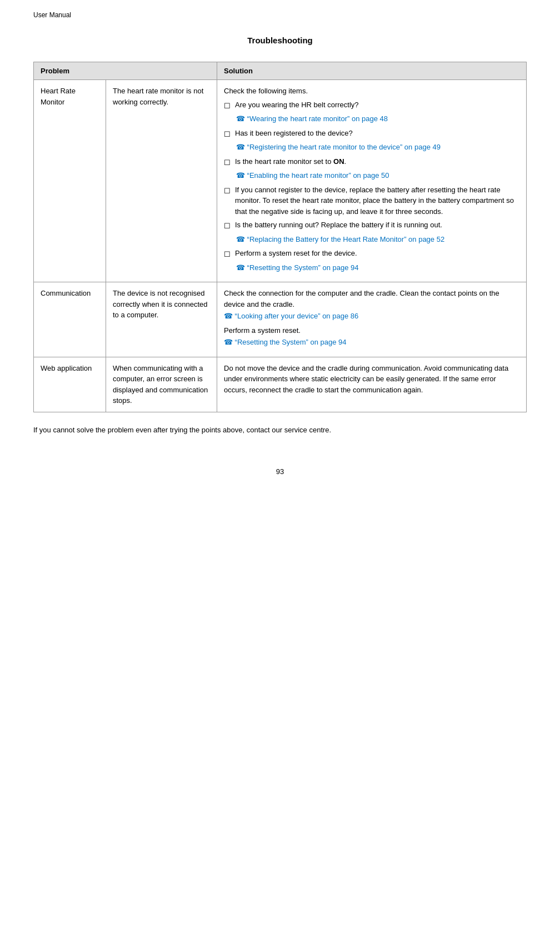  I want to click on check-item-6: ☐ Perform a system reset for the device., so click(372, 254).